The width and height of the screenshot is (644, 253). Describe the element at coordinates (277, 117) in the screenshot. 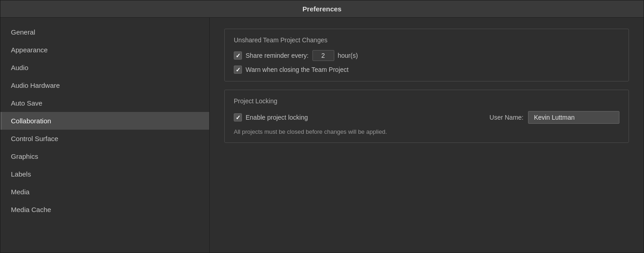

I see `enable-locking-label: Enable project locking` at that location.